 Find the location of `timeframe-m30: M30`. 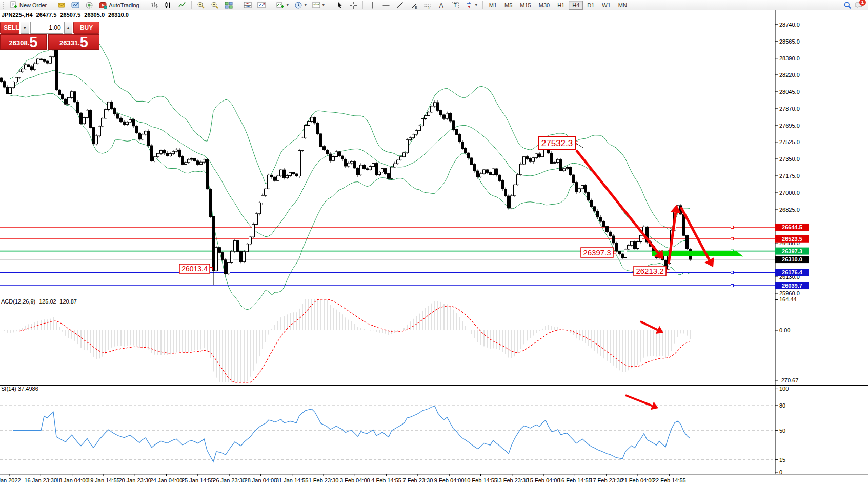

timeframe-m30: M30 is located at coordinates (544, 5).